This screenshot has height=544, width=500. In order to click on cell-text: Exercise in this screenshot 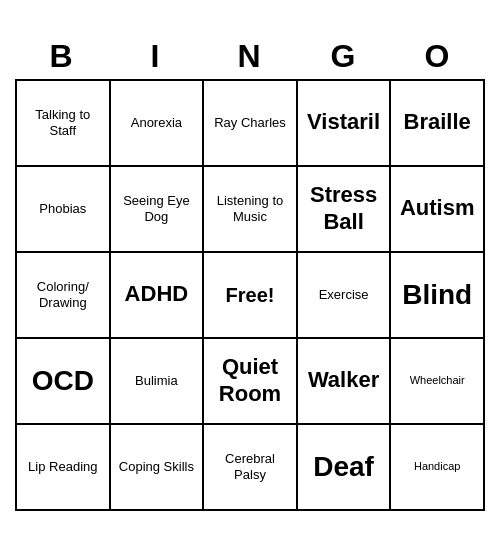, I will do `click(344, 295)`.